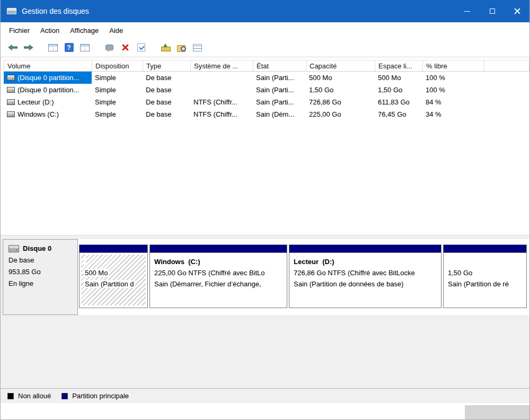  Describe the element at coordinates (55, 11) in the screenshot. I see `window-title: Gestion des disques` at that location.